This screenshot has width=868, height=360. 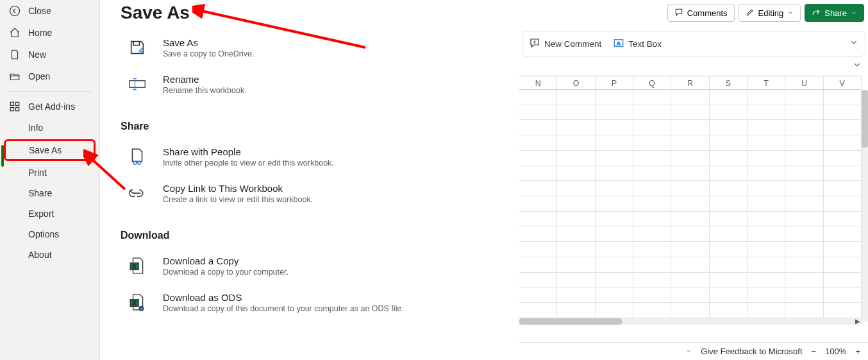 I want to click on scroll-right-arrow-icon: ▶, so click(x=858, y=321).